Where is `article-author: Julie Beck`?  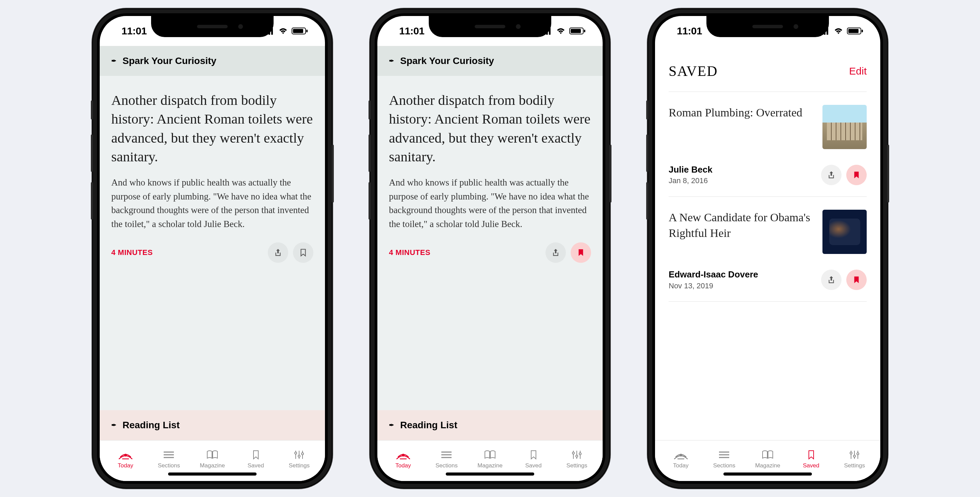 article-author: Julie Beck is located at coordinates (691, 170).